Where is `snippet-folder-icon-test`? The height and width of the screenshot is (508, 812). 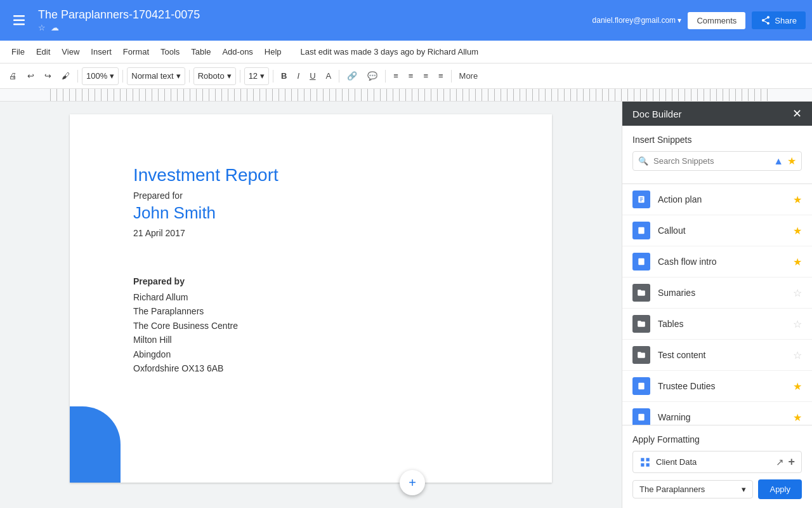 snippet-folder-icon-test is located at coordinates (641, 355).